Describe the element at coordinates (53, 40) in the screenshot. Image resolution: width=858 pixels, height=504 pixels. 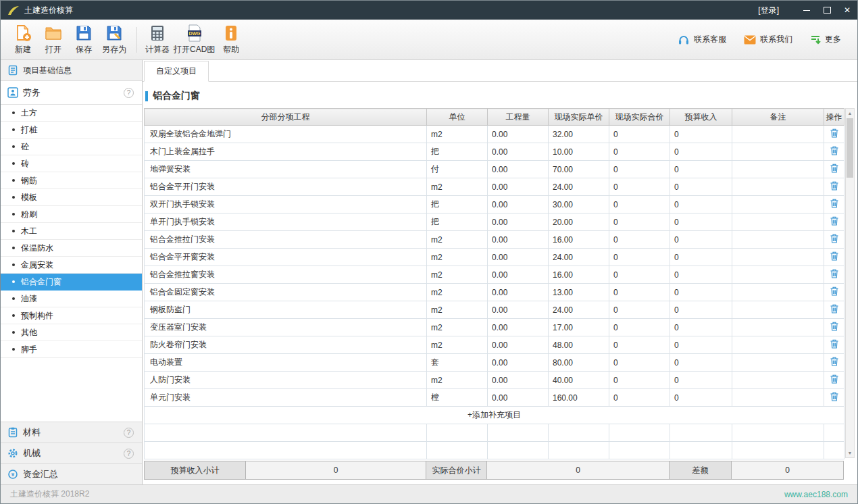
I see `open-button: 打开` at that location.